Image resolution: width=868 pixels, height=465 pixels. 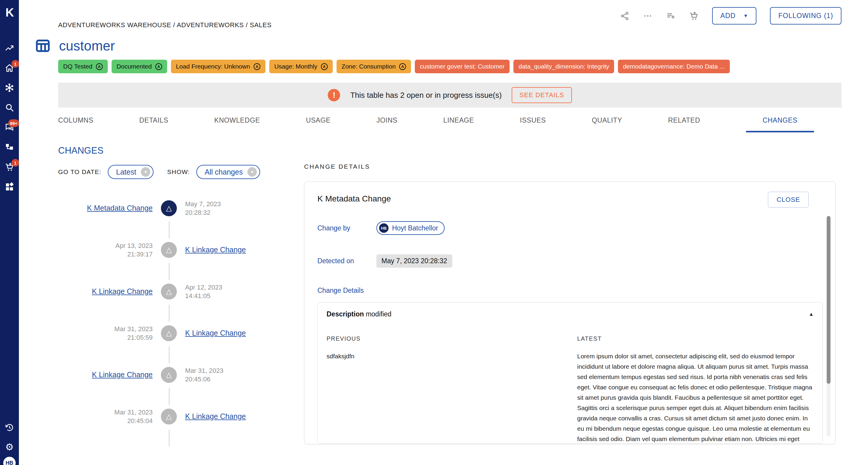 What do you see at coordinates (9, 49) in the screenshot?
I see `trending-up-icon` at bounding box center [9, 49].